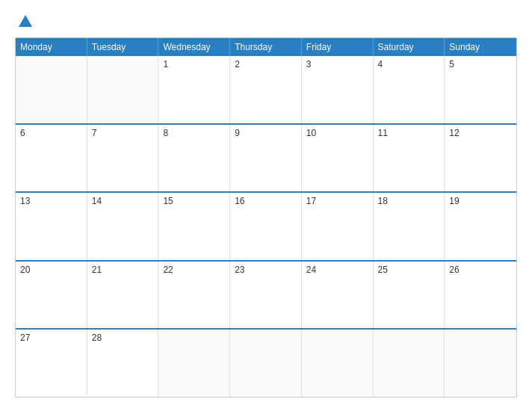 This screenshot has width=532, height=411. Describe the element at coordinates (338, 295) in the screenshot. I see `calendar-day-24: 24` at that location.